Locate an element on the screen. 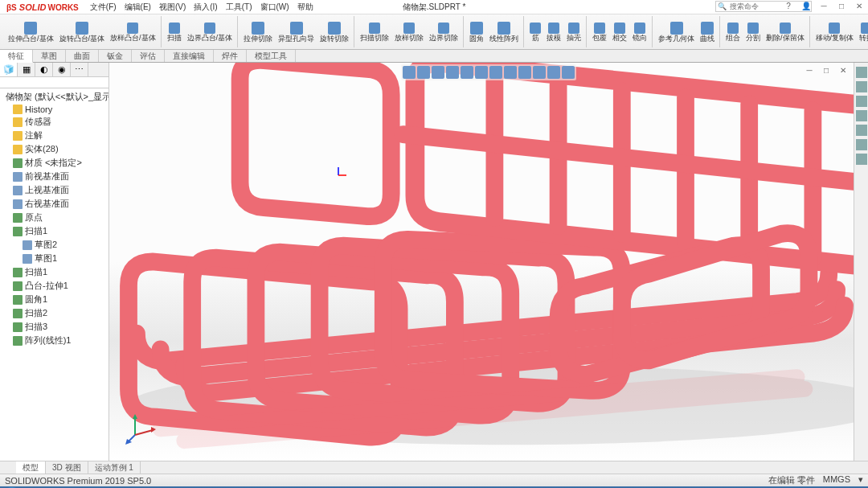  menu-insert: 插入(I) is located at coordinates (206, 7).